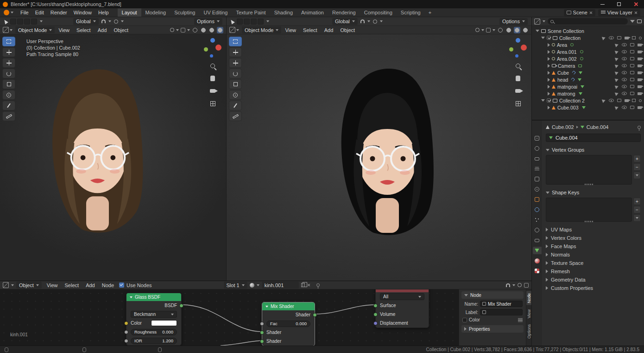 The height and width of the screenshot is (353, 644). Describe the element at coordinates (580, 13) in the screenshot. I see `scene-selector: Scene` at that location.